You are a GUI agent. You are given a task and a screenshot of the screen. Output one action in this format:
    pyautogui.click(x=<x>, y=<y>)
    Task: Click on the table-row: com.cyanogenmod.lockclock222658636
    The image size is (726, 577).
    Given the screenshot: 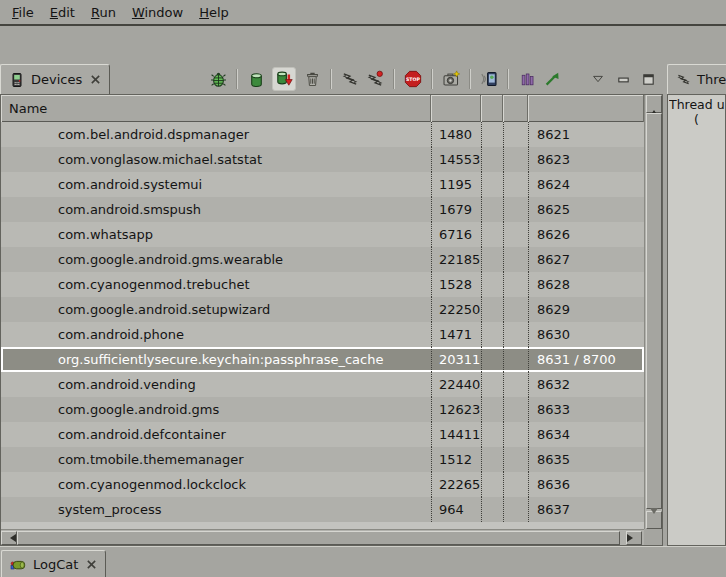 What is the action you would take?
    pyautogui.click(x=322, y=484)
    